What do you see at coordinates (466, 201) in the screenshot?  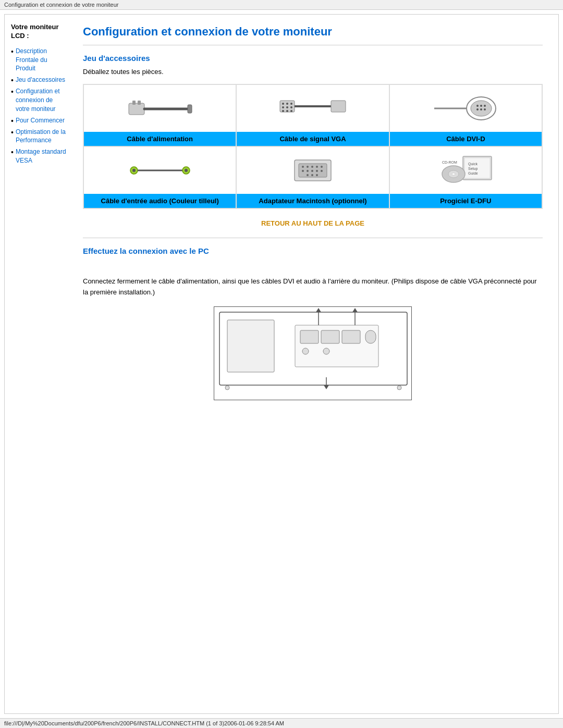 I see `software-label: Progiciel E-DFU` at bounding box center [466, 201].